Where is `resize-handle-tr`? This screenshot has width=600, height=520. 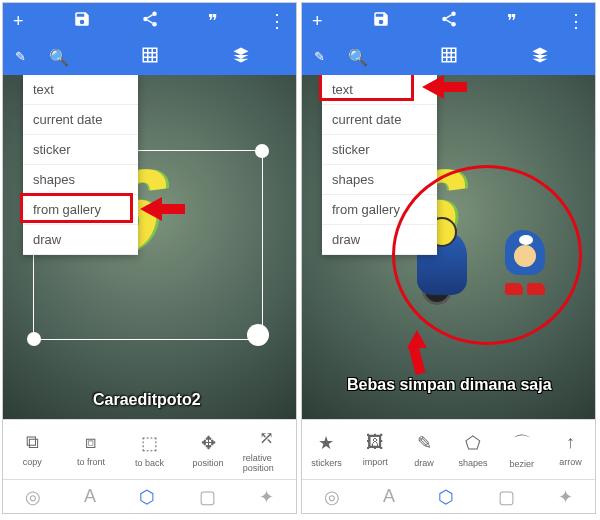 resize-handle-tr is located at coordinates (262, 151).